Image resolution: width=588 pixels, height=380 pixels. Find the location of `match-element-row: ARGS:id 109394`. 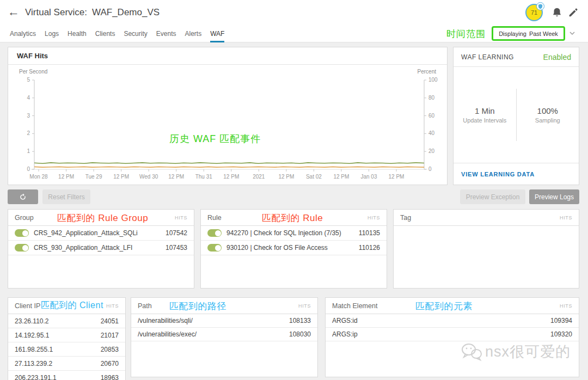

match-element-row: ARGS:id 109394 is located at coordinates (452, 321).